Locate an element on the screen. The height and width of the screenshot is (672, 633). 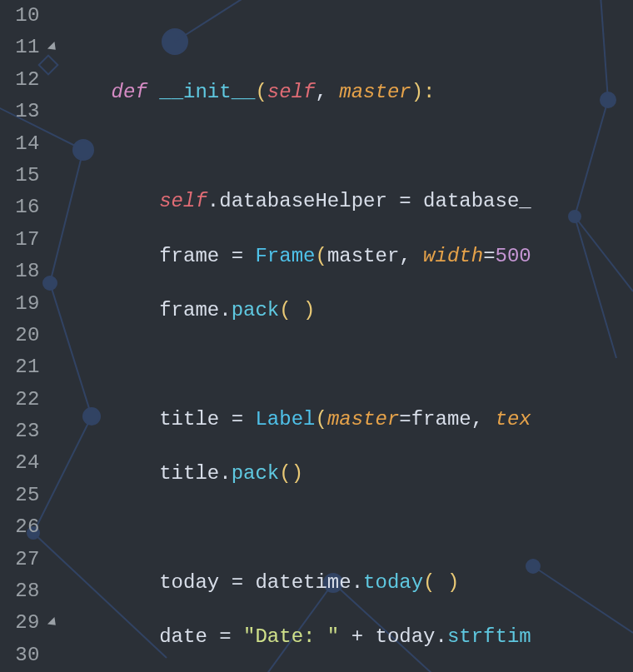
line-number-gutter: 10 11 12 13 14 15 16 17 18 19 20 21 22 2… is located at coordinates (24, 336).